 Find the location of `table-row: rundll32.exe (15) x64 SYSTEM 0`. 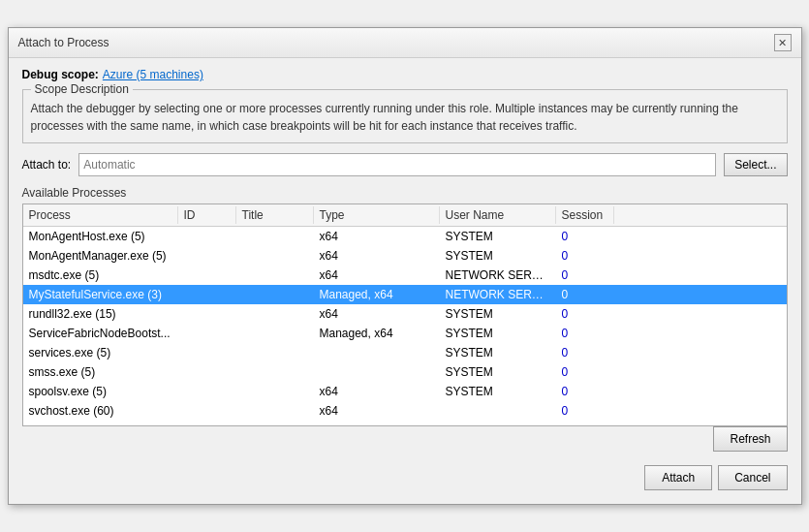

table-row: rundll32.exe (15) x64 SYSTEM 0 is located at coordinates (405, 314).